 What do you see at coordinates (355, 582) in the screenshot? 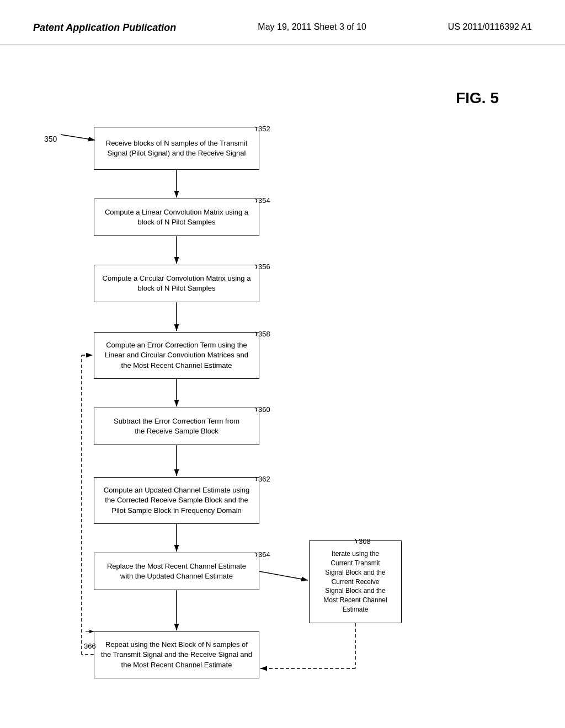
I see `box-368: Iterate using the Current Transmit Signa…` at bounding box center [355, 582].